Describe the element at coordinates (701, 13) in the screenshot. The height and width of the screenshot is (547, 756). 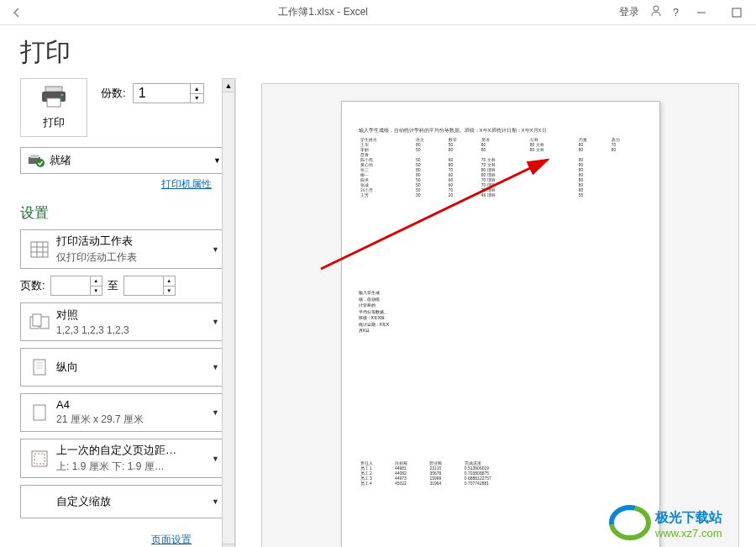
I see `minimize-button` at that location.